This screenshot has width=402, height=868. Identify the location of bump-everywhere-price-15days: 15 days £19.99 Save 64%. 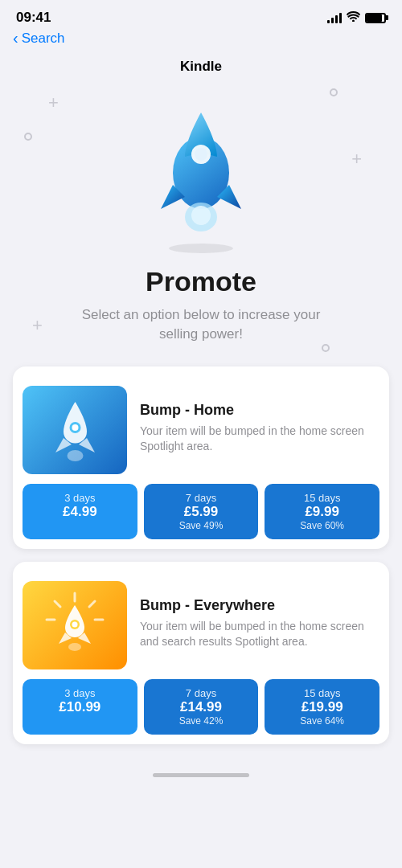
(322, 707).